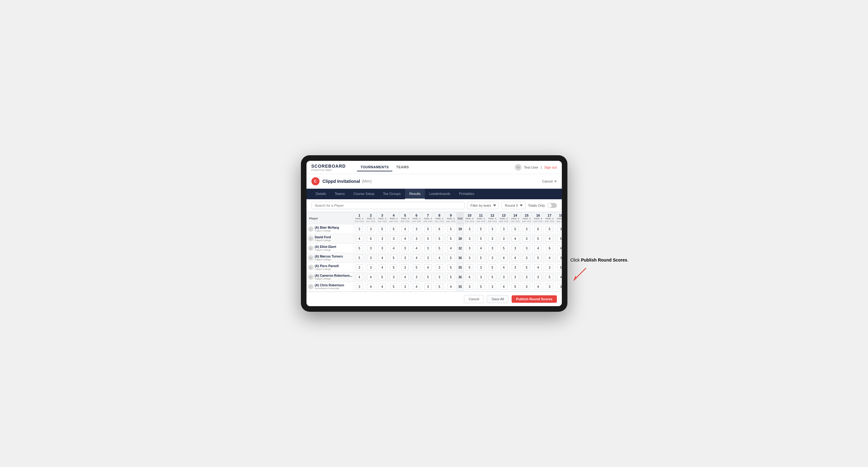 Image resolution: width=868 pixels, height=467 pixels. I want to click on tab-printables: Printables, so click(466, 194).